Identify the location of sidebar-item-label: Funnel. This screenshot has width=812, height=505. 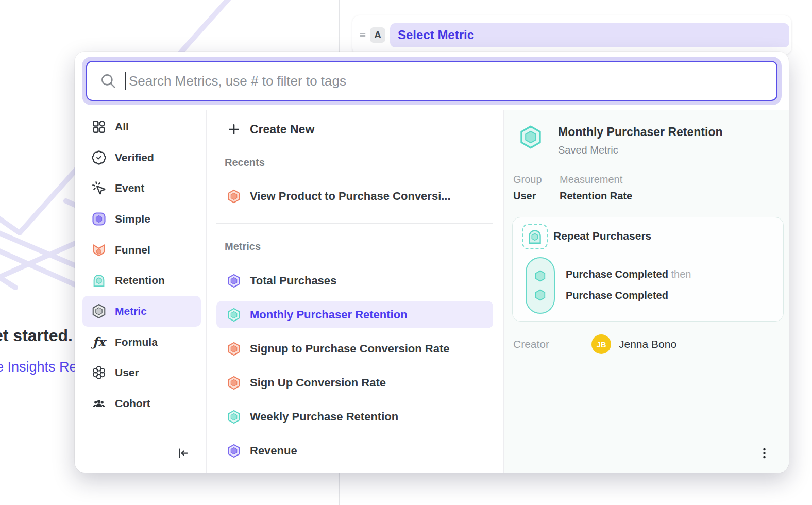
(133, 250).